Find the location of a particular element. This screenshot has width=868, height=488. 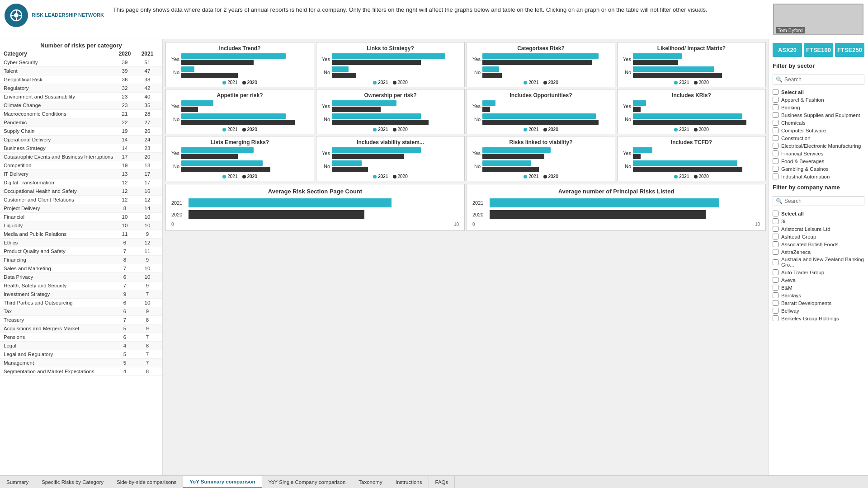

sector-option-business-supplies-and-equipment: Business Supplies and Equipment is located at coordinates (818, 115).